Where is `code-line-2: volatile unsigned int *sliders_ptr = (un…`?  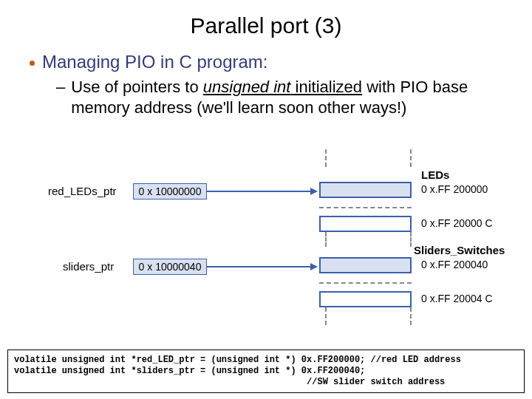
code-line-2: volatile unsigned int *sliders_ptr = (un… is located at coordinates (189, 371).